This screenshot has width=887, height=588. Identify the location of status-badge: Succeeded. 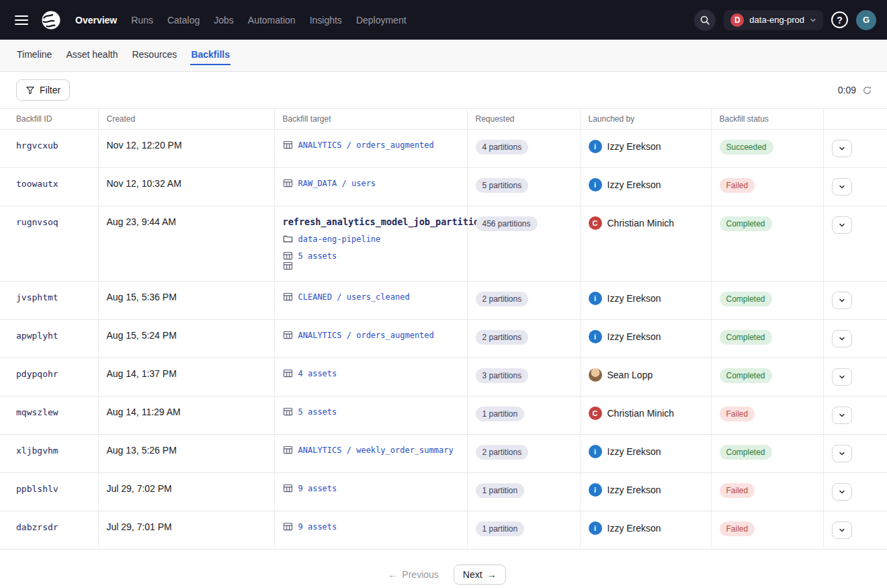
(747, 147).